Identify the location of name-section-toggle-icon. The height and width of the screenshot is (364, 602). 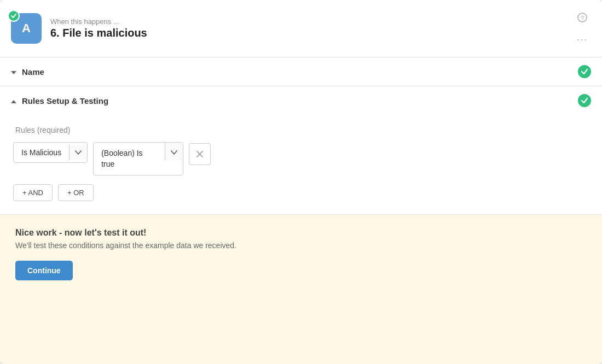
(14, 72).